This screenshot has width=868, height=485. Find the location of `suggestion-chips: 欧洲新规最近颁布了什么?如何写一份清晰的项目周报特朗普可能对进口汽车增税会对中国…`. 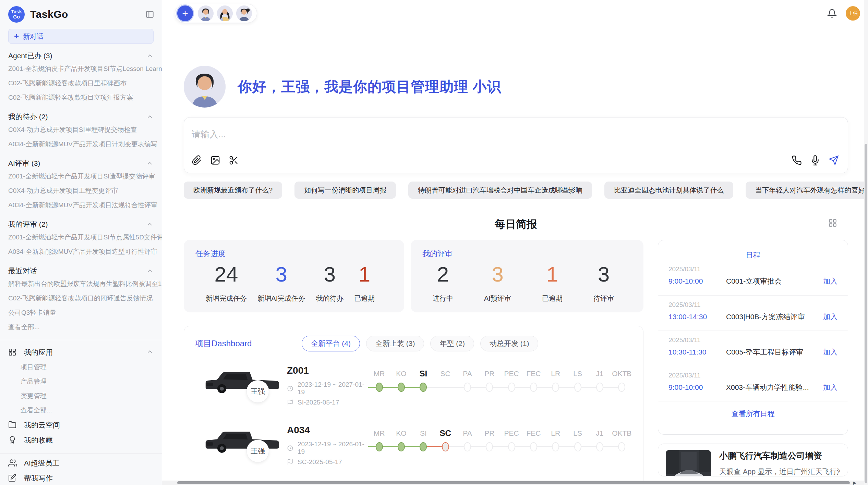

suggestion-chips: 欧洲新规最近颁布了什么?如何写一份清晰的项目周报特朗普可能对进口汽车增税会对中国… is located at coordinates (516, 190).